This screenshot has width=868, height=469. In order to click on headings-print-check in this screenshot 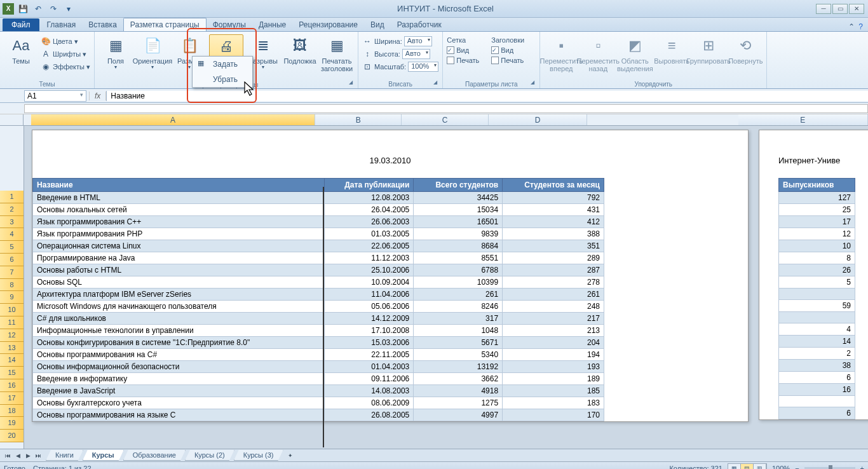, I will do `click(495, 60)`.